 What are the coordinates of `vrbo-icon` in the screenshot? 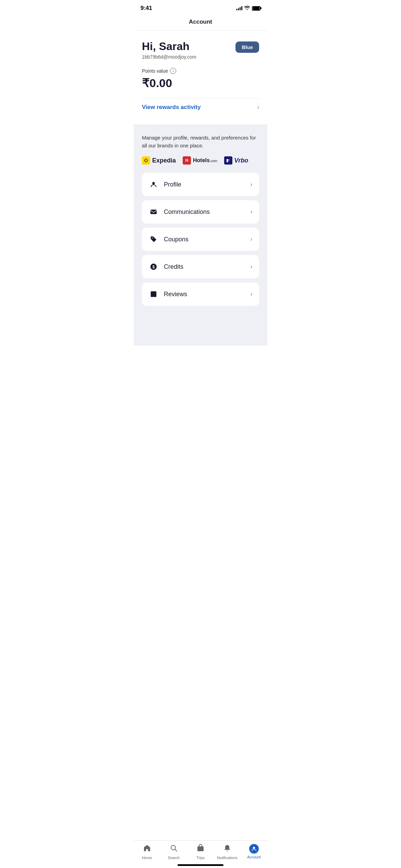 It's located at (228, 160).